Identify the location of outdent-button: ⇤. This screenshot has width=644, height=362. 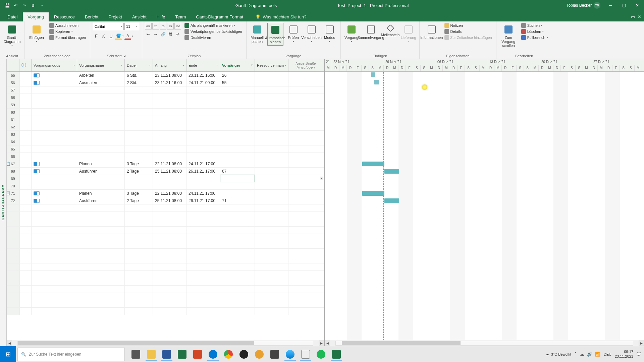
(148, 34).